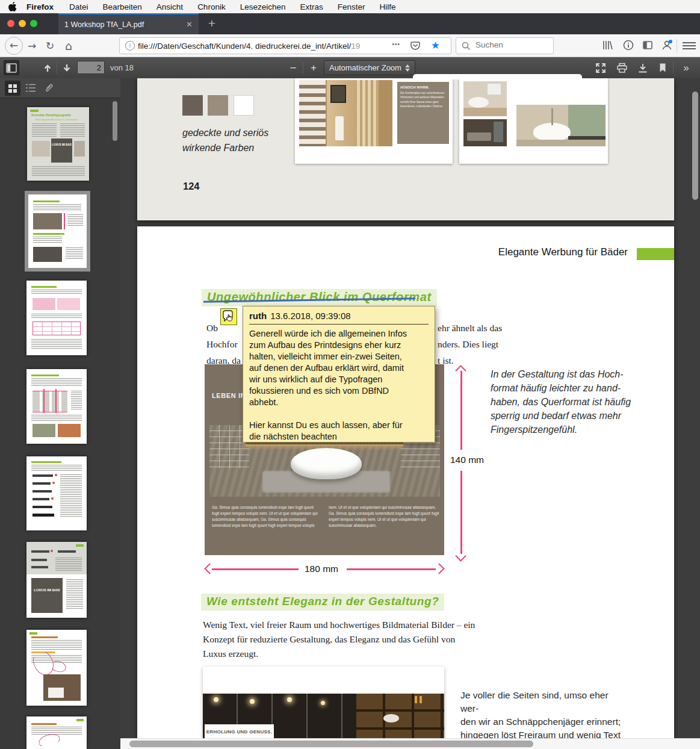 The width and height of the screenshot is (700, 749). What do you see at coordinates (229, 317) in the screenshot?
I see `annotation-note-icon` at bounding box center [229, 317].